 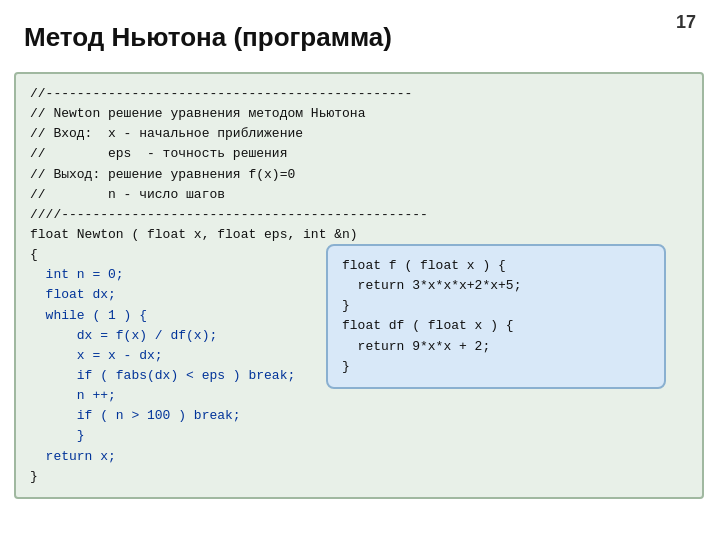 I want to click on brace-open: {, so click(x=34, y=254).